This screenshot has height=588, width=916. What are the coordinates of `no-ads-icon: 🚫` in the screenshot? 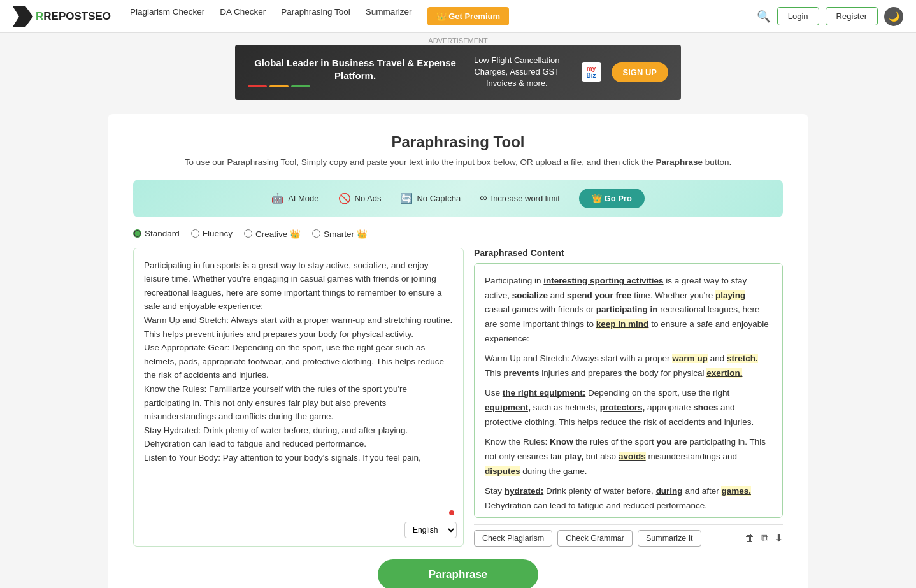 It's located at (345, 199).